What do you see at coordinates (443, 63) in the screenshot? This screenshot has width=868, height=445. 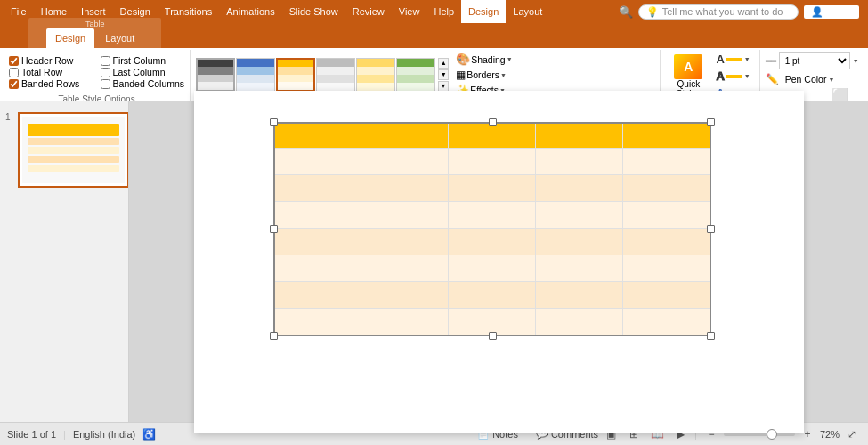 I see `scroll-up-arrow: ▲` at bounding box center [443, 63].